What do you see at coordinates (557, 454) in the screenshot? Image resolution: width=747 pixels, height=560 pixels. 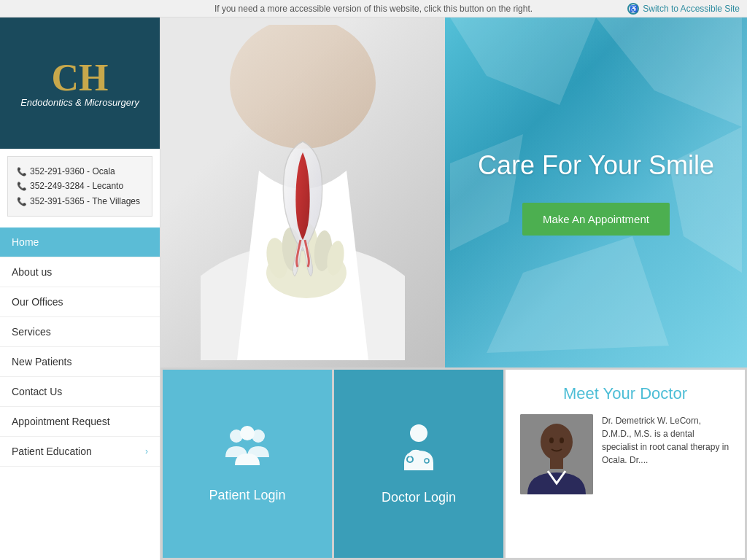 I see `doctor-portrait` at bounding box center [557, 454].